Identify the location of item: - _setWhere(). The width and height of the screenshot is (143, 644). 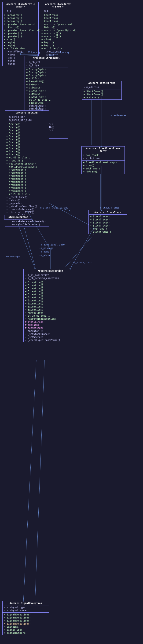
(50, 337).